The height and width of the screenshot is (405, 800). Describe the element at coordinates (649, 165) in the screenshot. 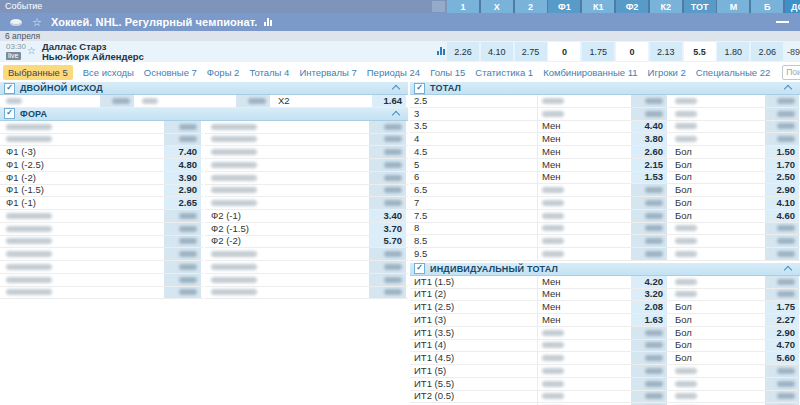

I see `odds-button: 2.15` at that location.